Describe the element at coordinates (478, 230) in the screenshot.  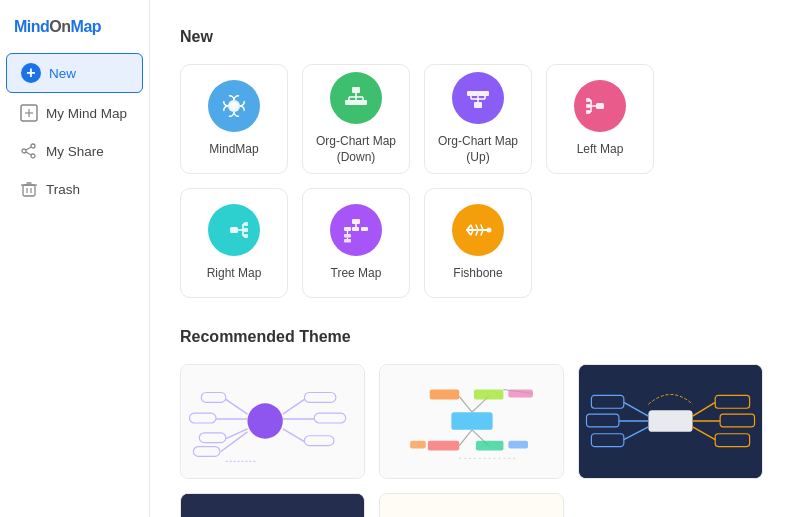
I see `fishbone-icon` at that location.